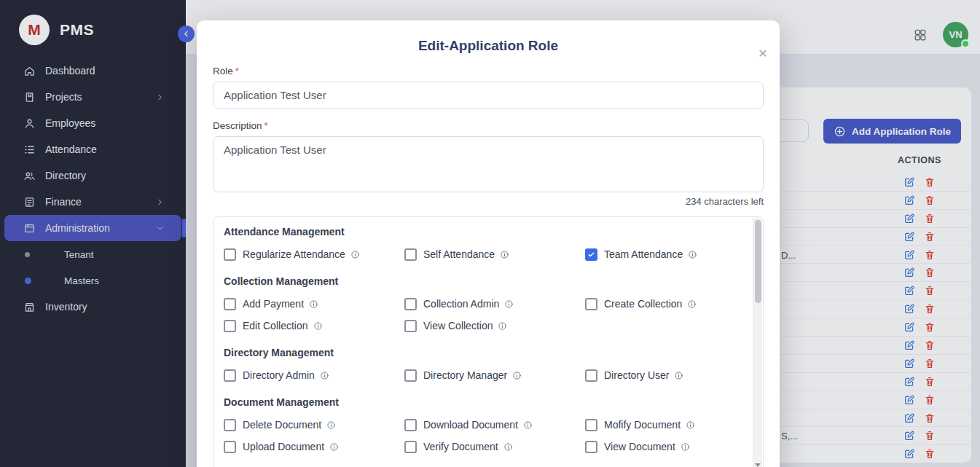  What do you see at coordinates (663, 447) in the screenshot?
I see `permission-view-document: View Document` at bounding box center [663, 447].